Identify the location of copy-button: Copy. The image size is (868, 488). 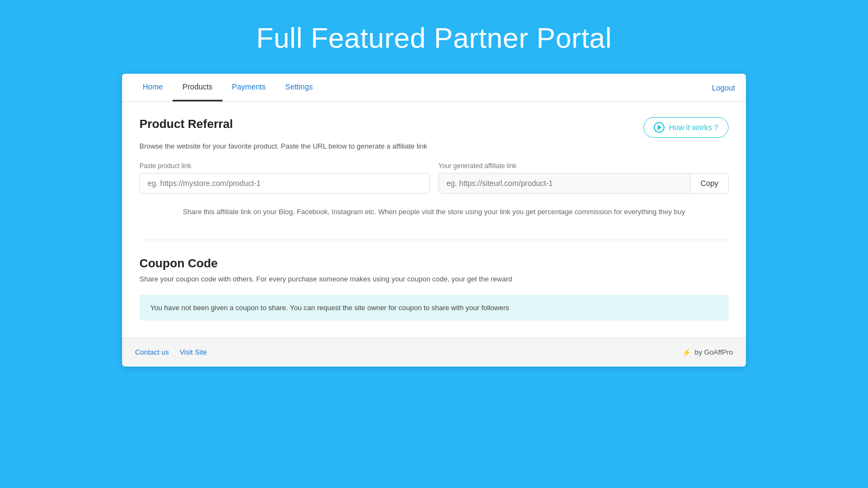
(709, 183).